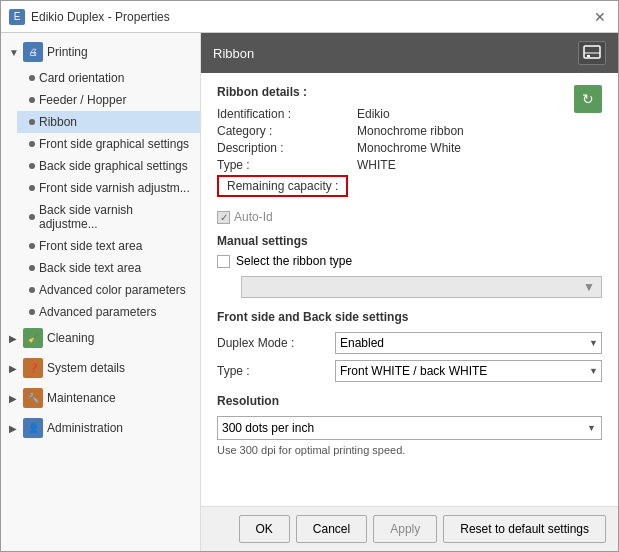 This screenshot has height=552, width=619. I want to click on duplex-mode-select: Enabled Disabled, so click(468, 343).